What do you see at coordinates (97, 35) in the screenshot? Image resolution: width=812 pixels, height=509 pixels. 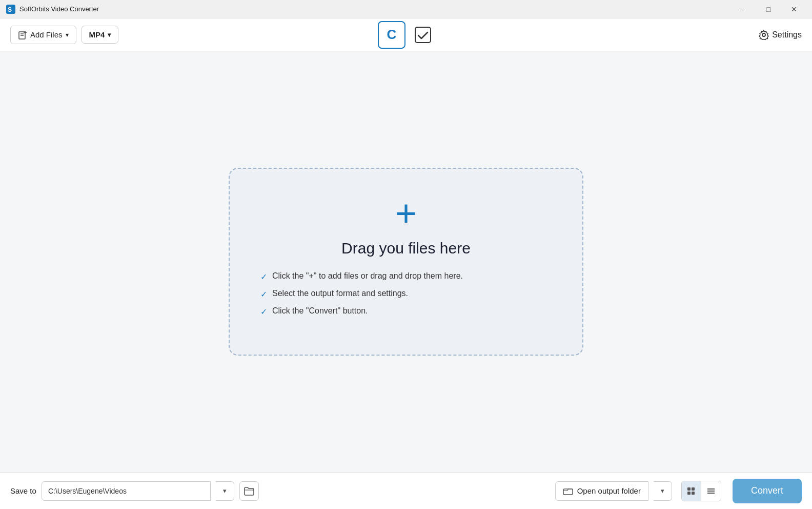 I see `format-label: MP4` at bounding box center [97, 35].